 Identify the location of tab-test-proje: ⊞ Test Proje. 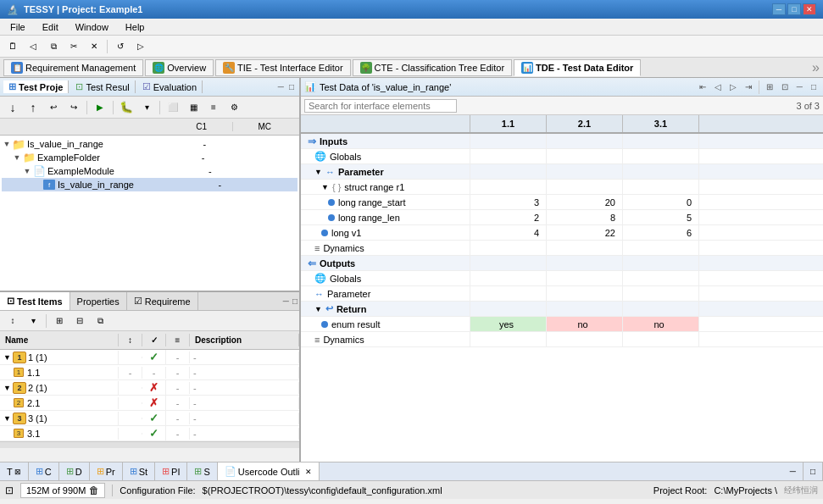
(36, 86).